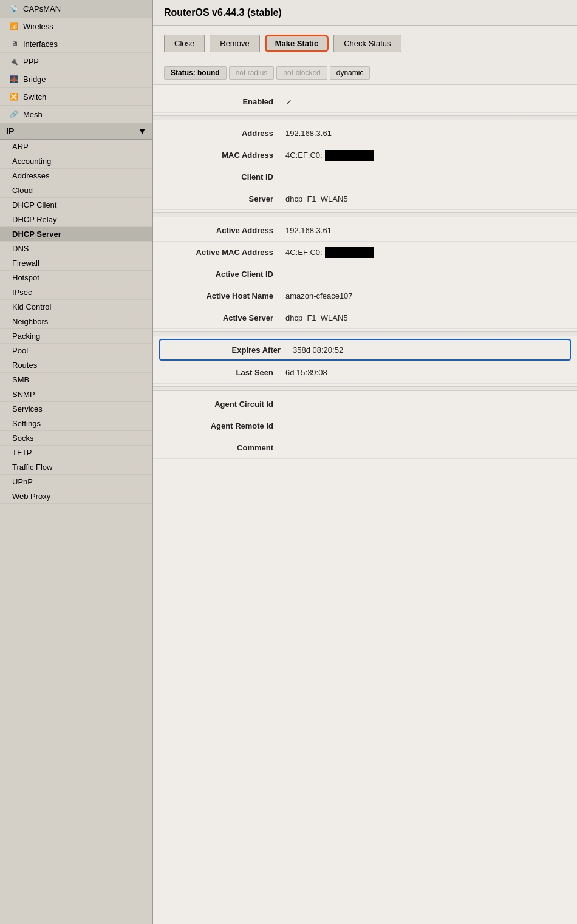 This screenshot has height=924, width=577. What do you see at coordinates (31, 62) in the screenshot?
I see `sidebar-label-ppp: PPP` at bounding box center [31, 62].